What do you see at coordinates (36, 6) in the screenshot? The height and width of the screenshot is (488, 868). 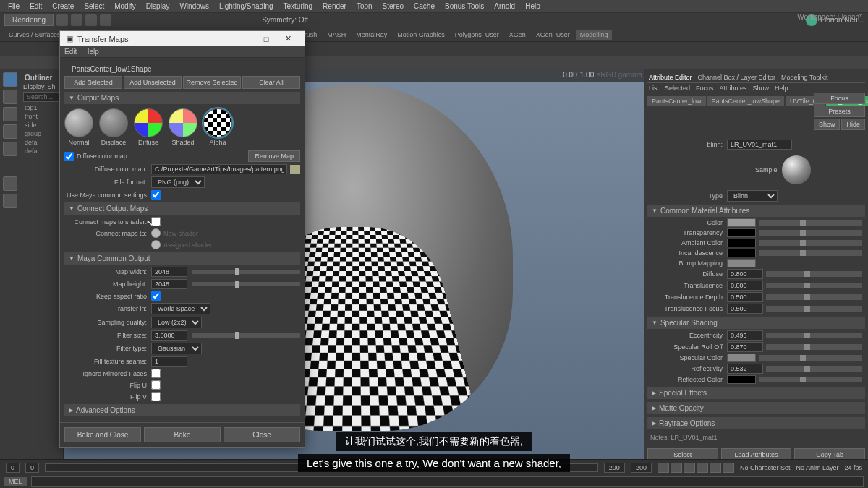 I see `menu-edit: Edit` at bounding box center [36, 6].